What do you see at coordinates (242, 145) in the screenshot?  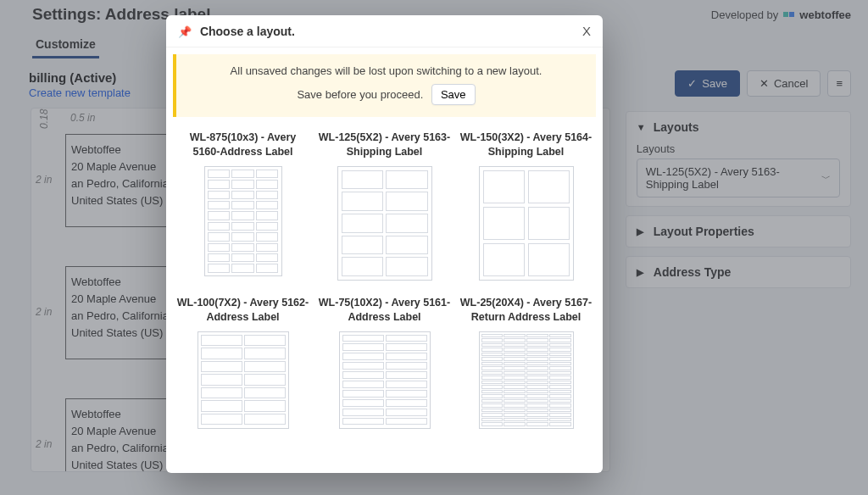 I see `layout-tile-title: WL-875(10x3) - Avery 5160-Address Label` at bounding box center [242, 145].